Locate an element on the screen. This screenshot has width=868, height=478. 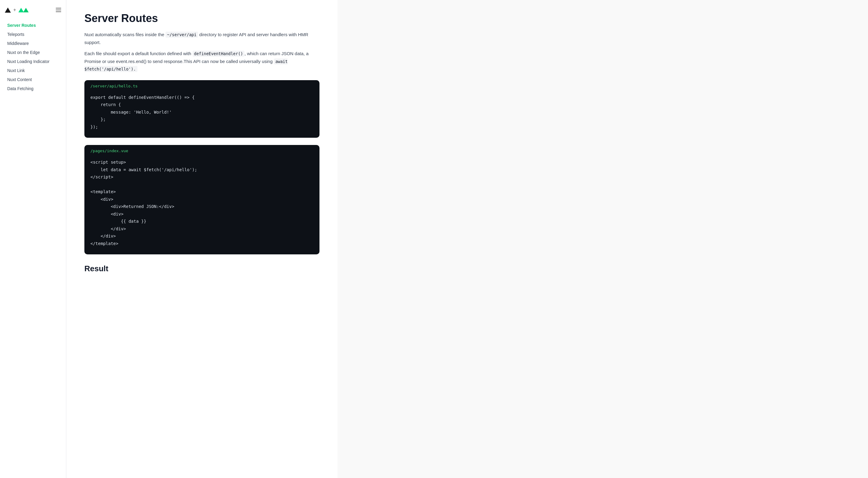
page-title: Server Routes is located at coordinates (202, 18).